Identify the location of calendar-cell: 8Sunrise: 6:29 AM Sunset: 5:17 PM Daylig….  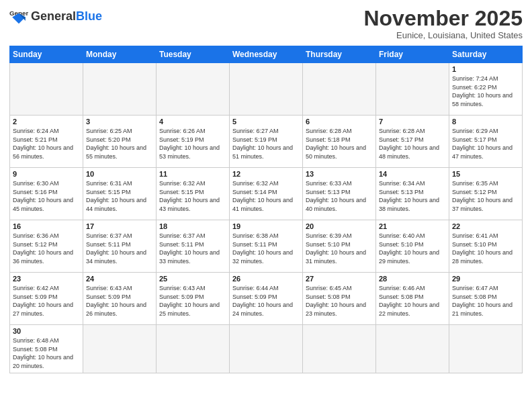
(486, 142).